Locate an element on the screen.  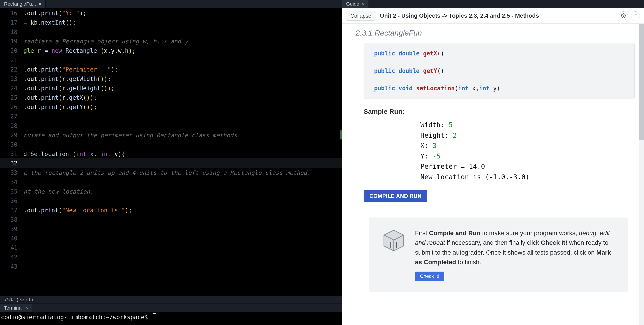
tip-cube-icon is located at coordinates (394, 241).